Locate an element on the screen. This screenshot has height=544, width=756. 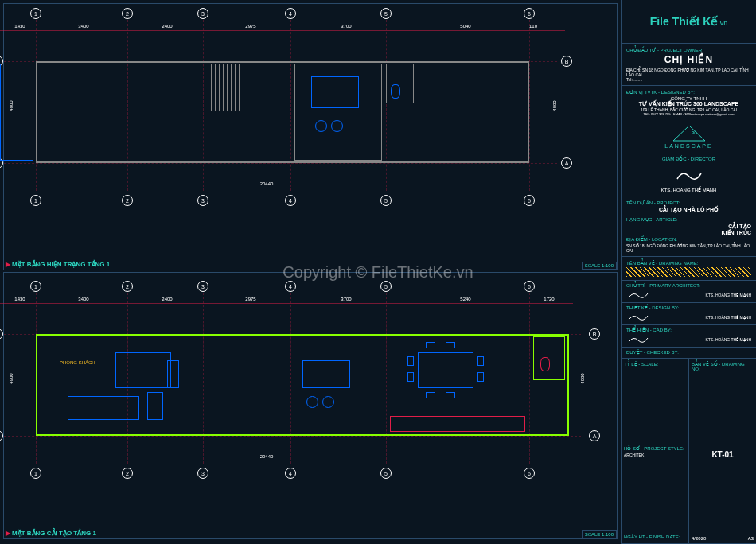
footer-grid: TỶ LỆ - SCALE: HỒ SƠ - PROJECT STYLE:ARC… is located at coordinates (689, 452).